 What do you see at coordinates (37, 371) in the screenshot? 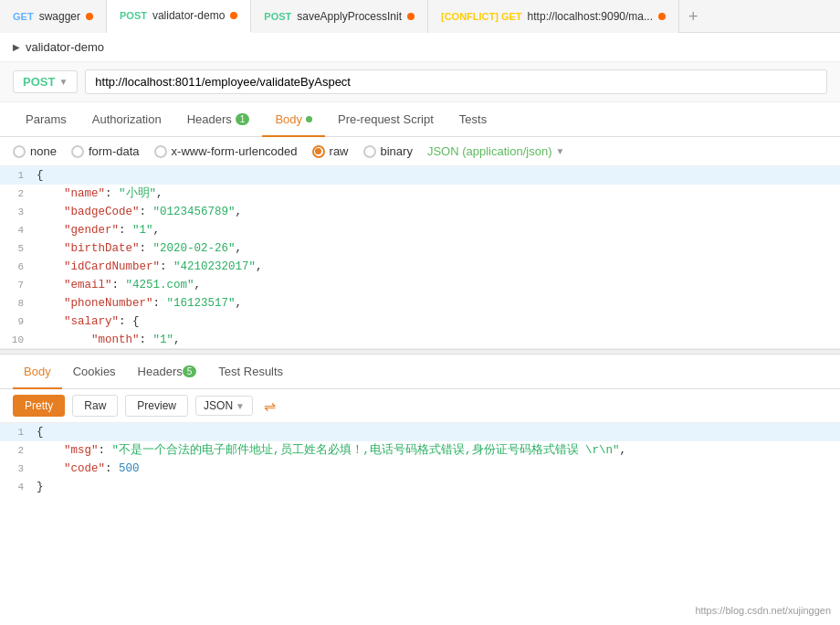
I see `resp-tab-body-label: Body` at bounding box center [37, 371].